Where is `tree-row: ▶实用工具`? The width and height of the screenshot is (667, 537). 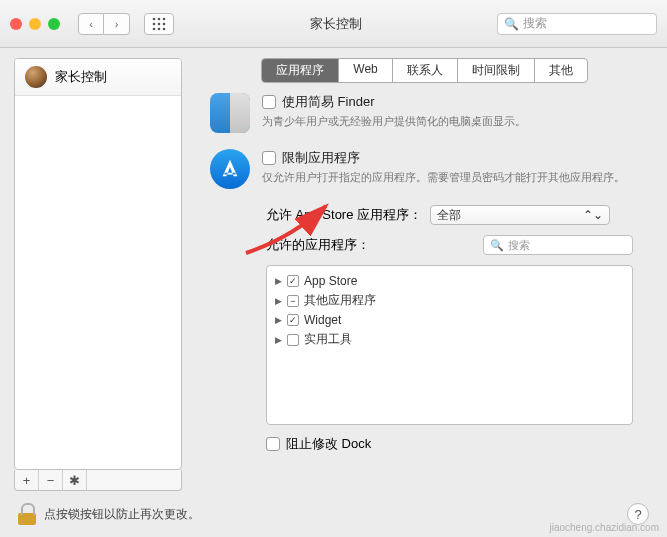
tree-row: ▶实用工具 is located at coordinates (450, 340).